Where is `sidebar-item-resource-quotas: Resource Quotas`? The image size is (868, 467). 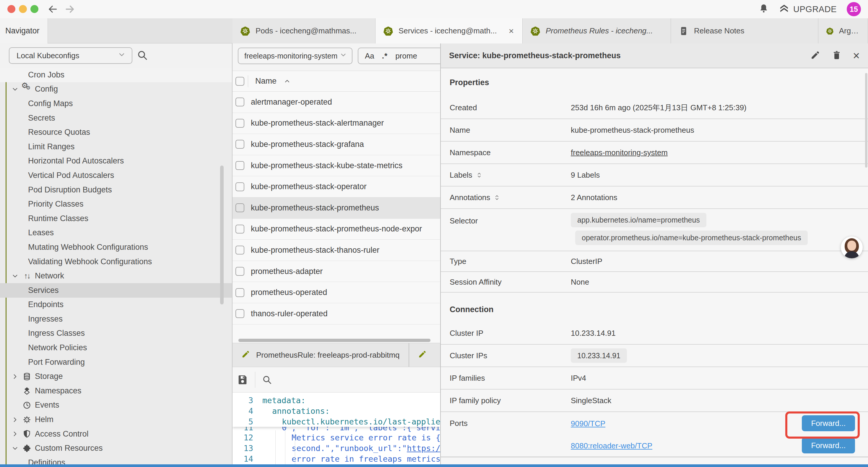 sidebar-item-resource-quotas: Resource Quotas is located at coordinates (116, 132).